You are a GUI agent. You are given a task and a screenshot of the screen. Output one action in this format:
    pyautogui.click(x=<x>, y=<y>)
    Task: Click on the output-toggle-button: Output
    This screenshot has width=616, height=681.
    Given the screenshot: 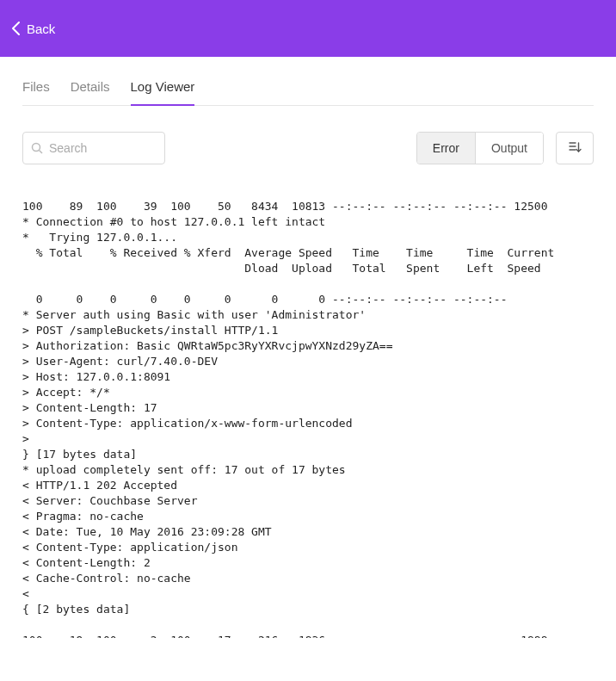 What is the action you would take?
    pyautogui.click(x=509, y=148)
    